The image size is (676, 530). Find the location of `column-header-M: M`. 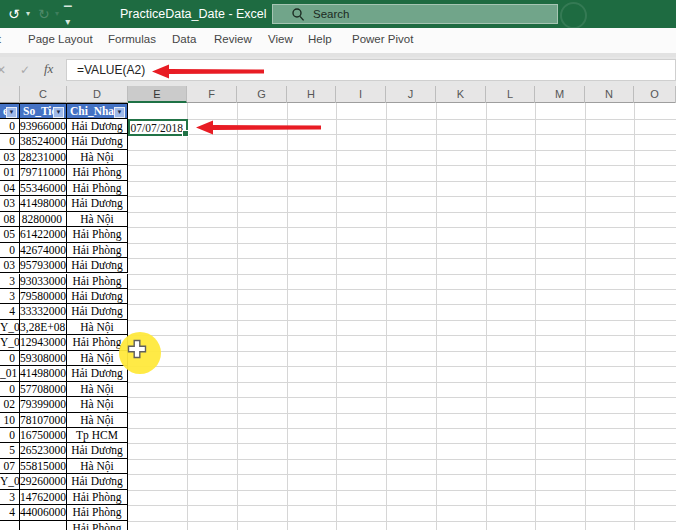

column-header-M: M is located at coordinates (560, 94).